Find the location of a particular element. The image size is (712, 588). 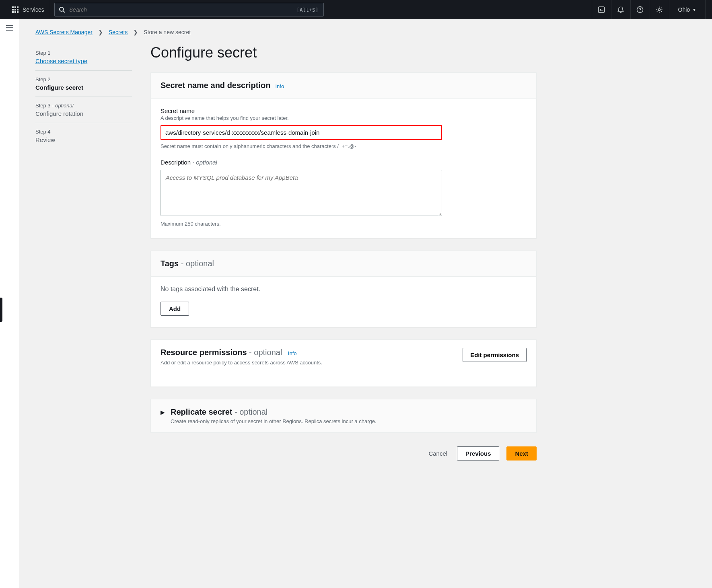

step-label: Configure secret is located at coordinates (84, 88).